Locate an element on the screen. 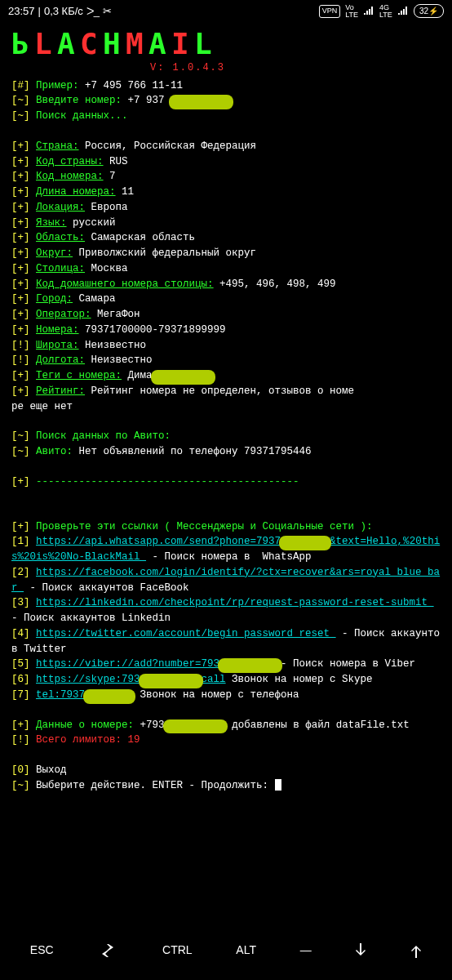  label-district: Округ: is located at coordinates (54, 253).